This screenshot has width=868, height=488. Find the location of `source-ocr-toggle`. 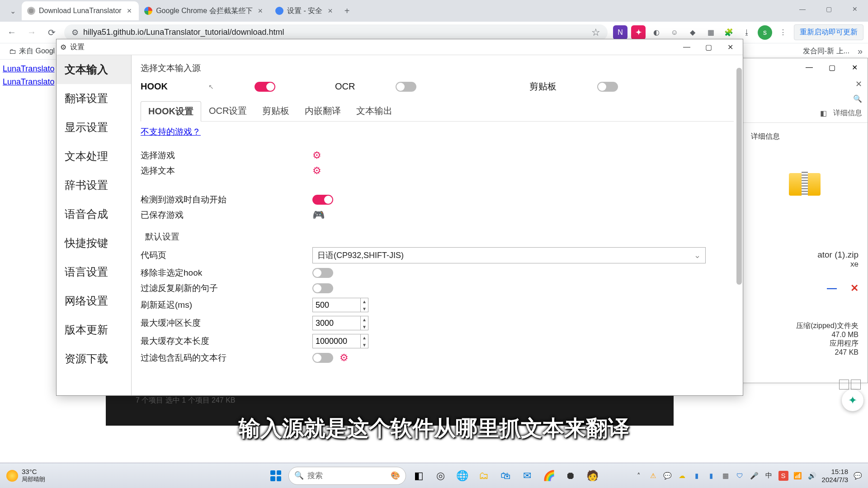

source-ocr-toggle is located at coordinates (406, 87).